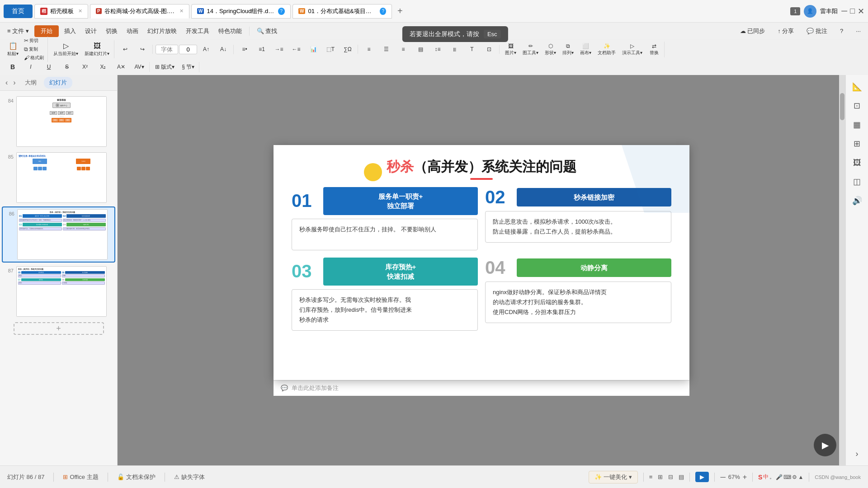 Image resolution: width=868 pixels, height=488 pixels. What do you see at coordinates (369, 49) in the screenshot?
I see `align-left-button: ≡` at bounding box center [369, 49].